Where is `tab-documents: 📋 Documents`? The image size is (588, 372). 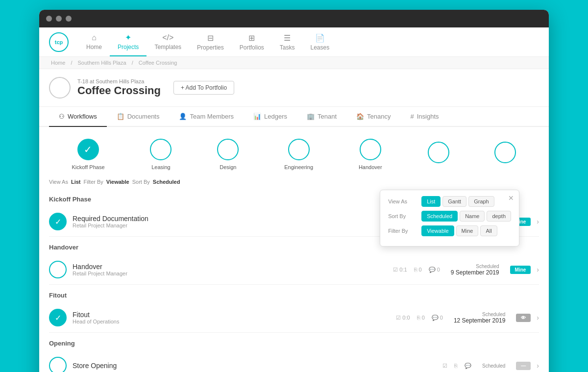 tab-documents: 📋 Documents is located at coordinates (138, 117).